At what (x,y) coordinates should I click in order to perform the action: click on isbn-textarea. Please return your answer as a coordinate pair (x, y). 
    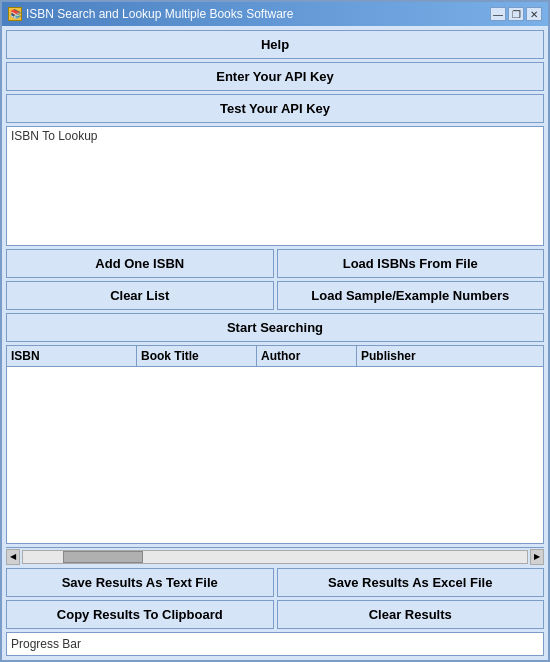
    Looking at the image, I should click on (275, 194).